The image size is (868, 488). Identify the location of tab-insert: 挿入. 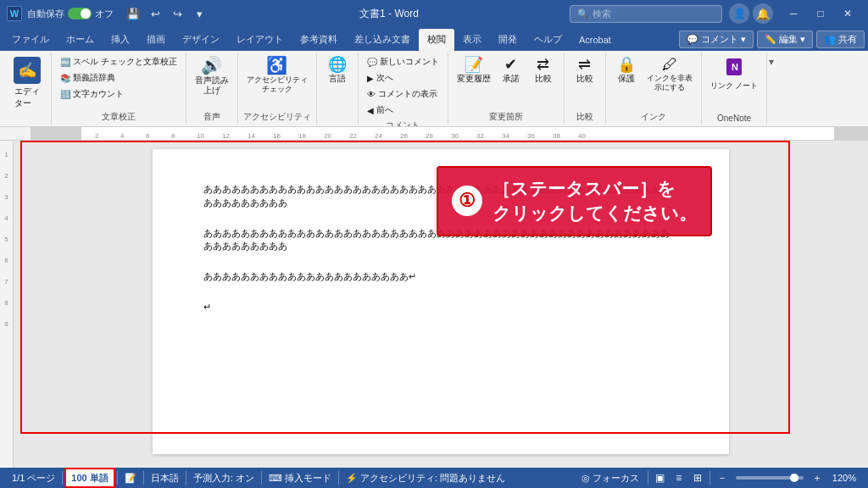
(120, 40).